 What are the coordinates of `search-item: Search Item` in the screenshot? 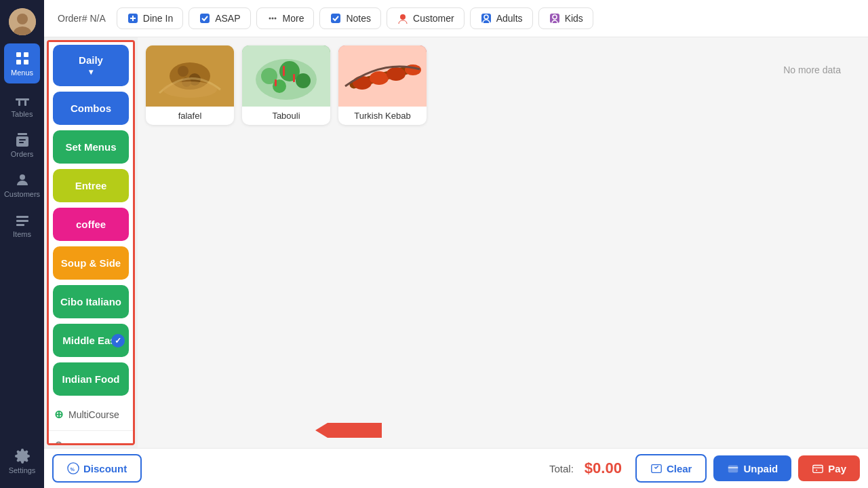 It's located at (91, 438).